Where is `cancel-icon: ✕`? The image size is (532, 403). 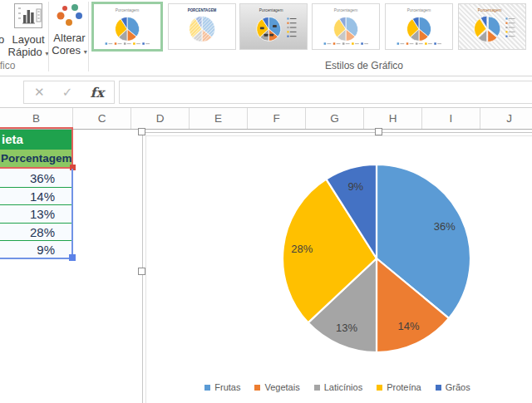 cancel-icon: ✕ is located at coordinates (40, 92).